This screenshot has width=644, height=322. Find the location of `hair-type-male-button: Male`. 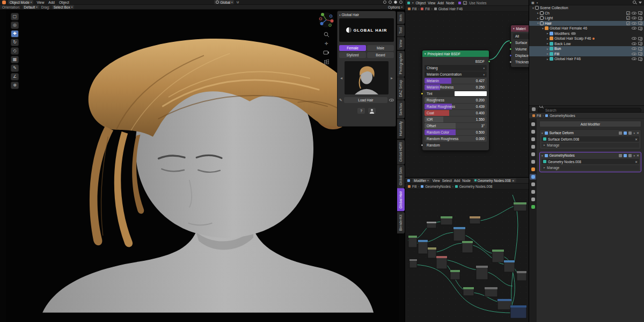

hair-type-male-button: Male is located at coordinates (380, 48).